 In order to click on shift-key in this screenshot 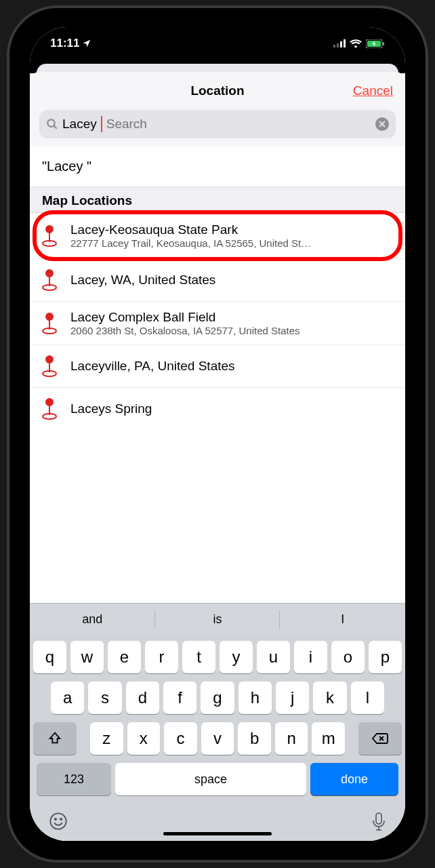, I will do `click(55, 738)`.